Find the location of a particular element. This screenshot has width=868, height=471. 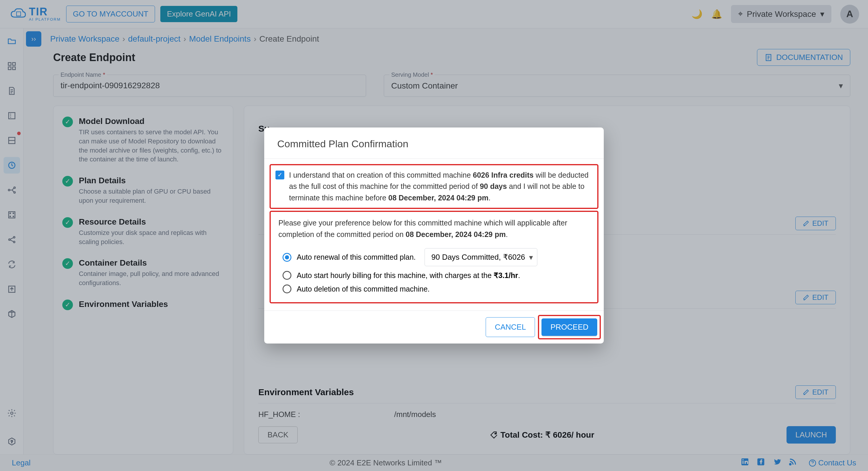

radio-hourly: Auto start hourly billing for this machi… is located at coordinates (436, 275).